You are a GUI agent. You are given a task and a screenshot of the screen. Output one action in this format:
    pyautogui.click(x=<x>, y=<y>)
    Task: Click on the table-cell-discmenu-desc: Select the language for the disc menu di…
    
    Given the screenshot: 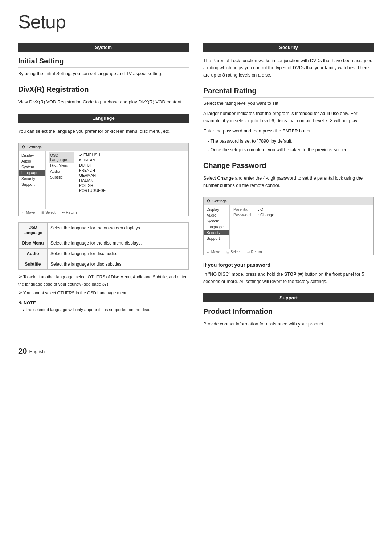 What is the action you would take?
    pyautogui.click(x=118, y=243)
    